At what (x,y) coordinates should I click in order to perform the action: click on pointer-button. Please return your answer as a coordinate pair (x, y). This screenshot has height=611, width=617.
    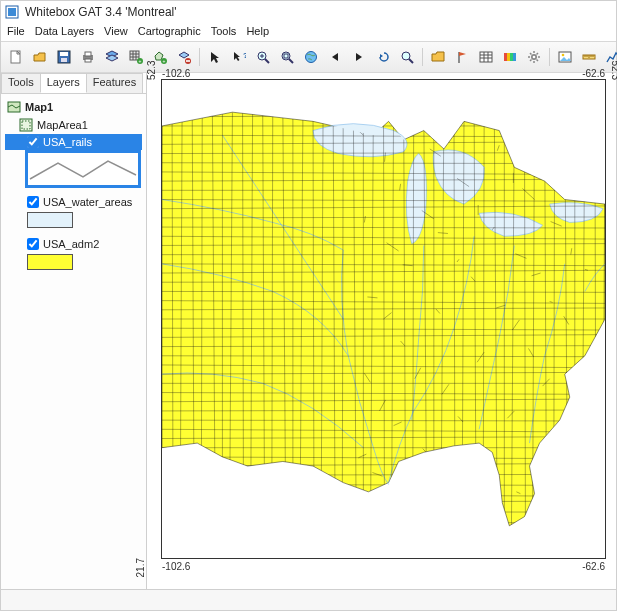
    Looking at the image, I should click on (215, 57).